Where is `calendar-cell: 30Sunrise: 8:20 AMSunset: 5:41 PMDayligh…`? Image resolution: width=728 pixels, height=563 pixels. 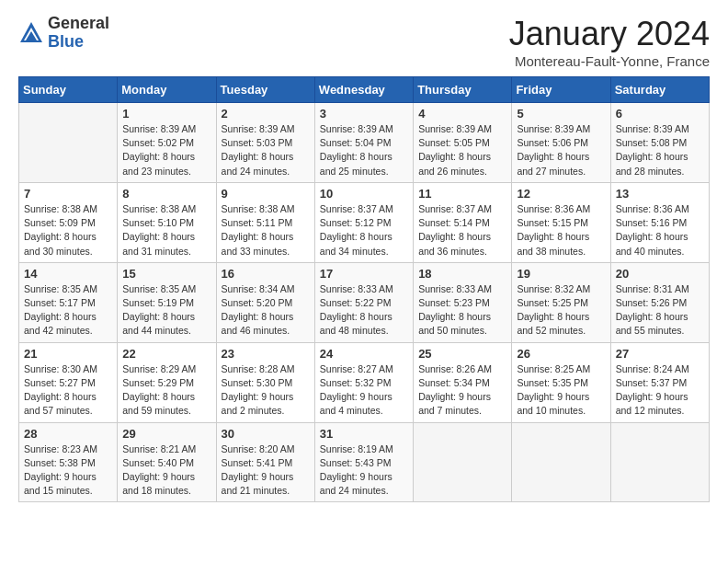 calendar-cell: 30Sunrise: 8:20 AMSunset: 5:41 PMDayligh… is located at coordinates (265, 462).